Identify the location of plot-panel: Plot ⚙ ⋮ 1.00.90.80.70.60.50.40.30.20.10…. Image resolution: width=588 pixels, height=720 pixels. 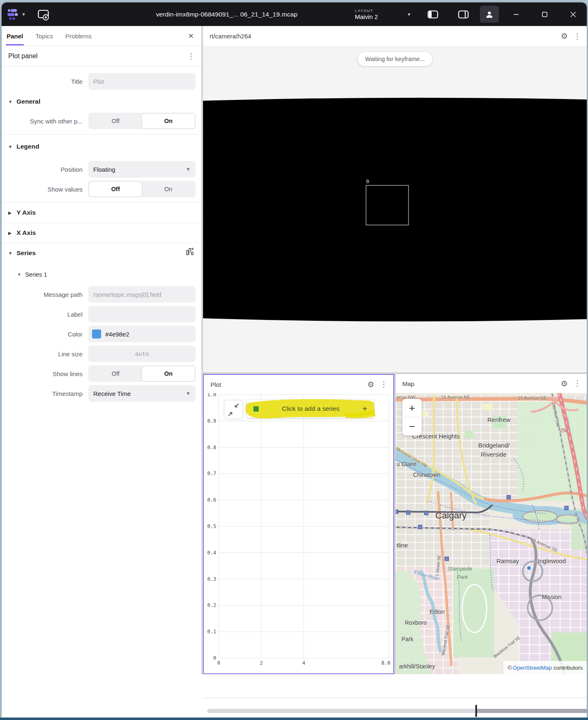
(299, 524).